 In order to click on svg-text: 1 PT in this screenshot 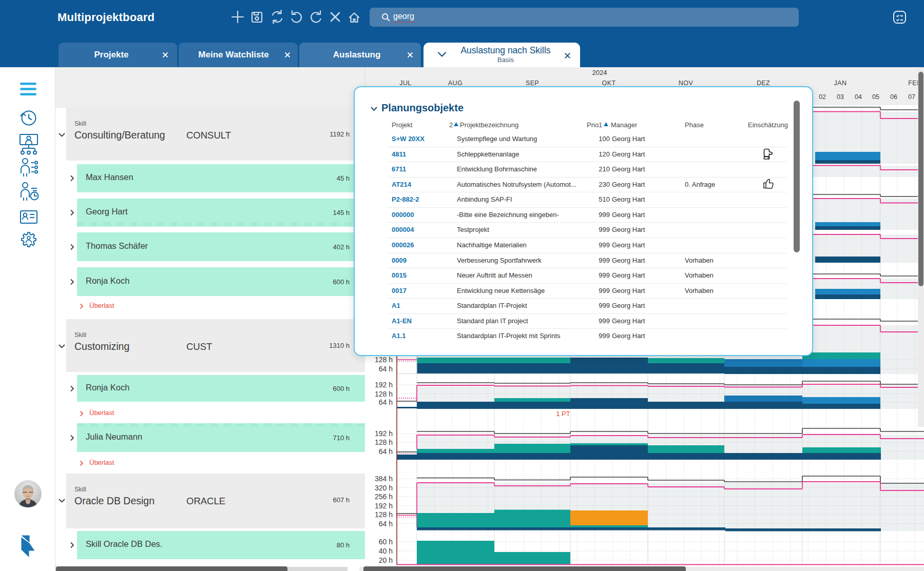, I will do `click(563, 414)`.